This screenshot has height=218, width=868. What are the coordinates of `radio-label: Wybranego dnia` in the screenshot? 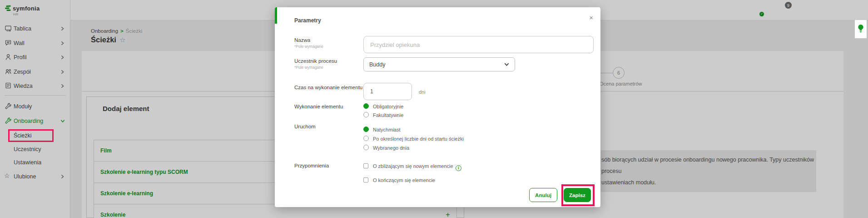 It's located at (391, 148).